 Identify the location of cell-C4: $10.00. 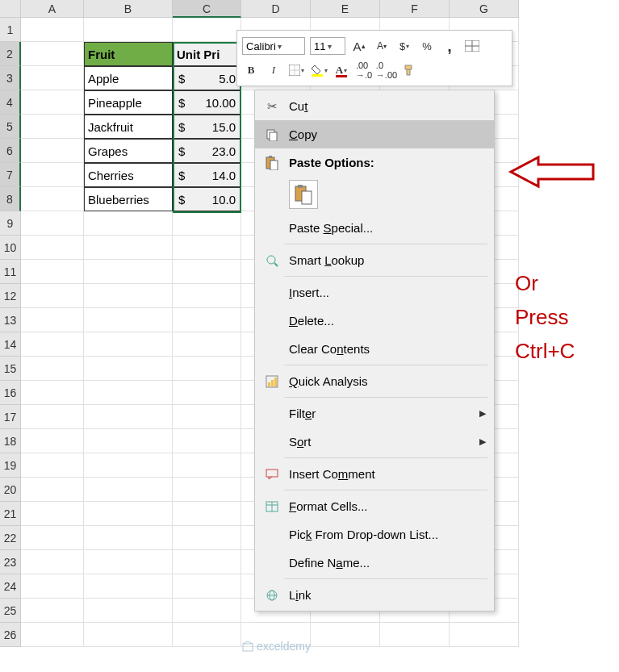
(207, 102).